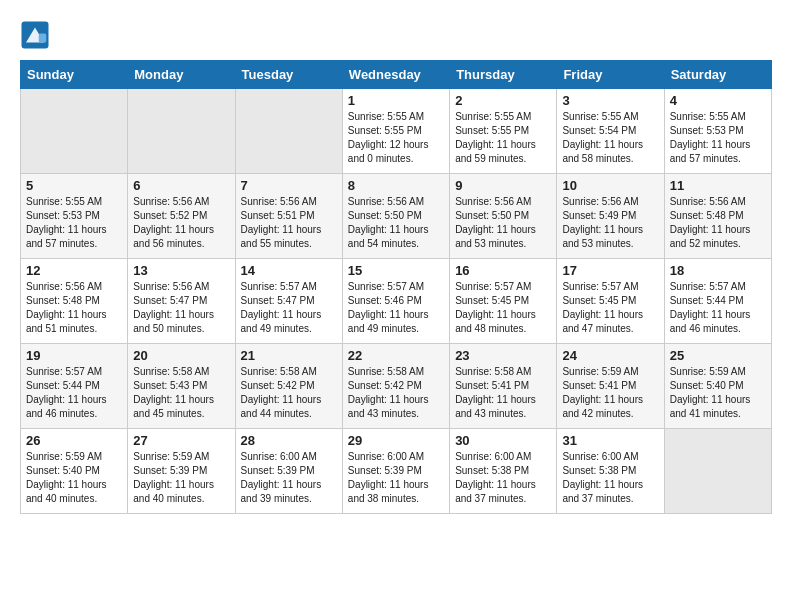  I want to click on cell-info: Sunrise: 5:57 AM Sunset: 5:47 PM Dayligh…, so click(289, 308).